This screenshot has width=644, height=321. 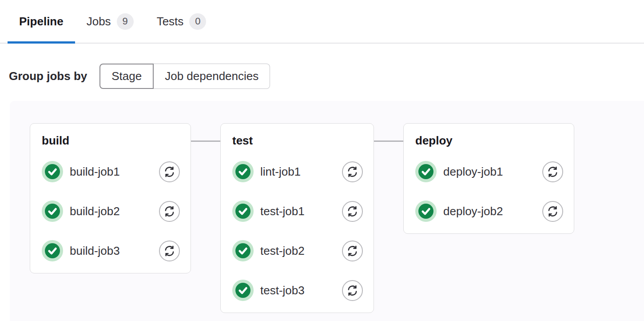 I want to click on job-row: build-job3, so click(x=111, y=251).